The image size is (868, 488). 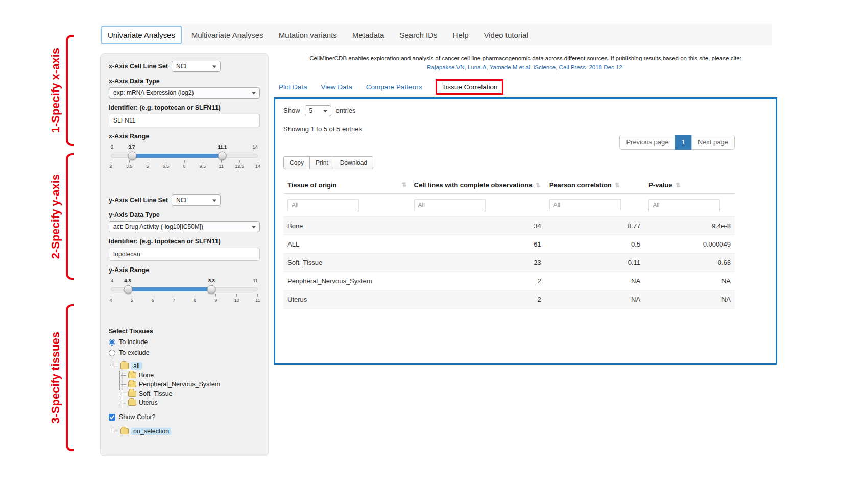 What do you see at coordinates (184, 331) in the screenshot?
I see `select-tissues-title: Select Tissues` at bounding box center [184, 331].